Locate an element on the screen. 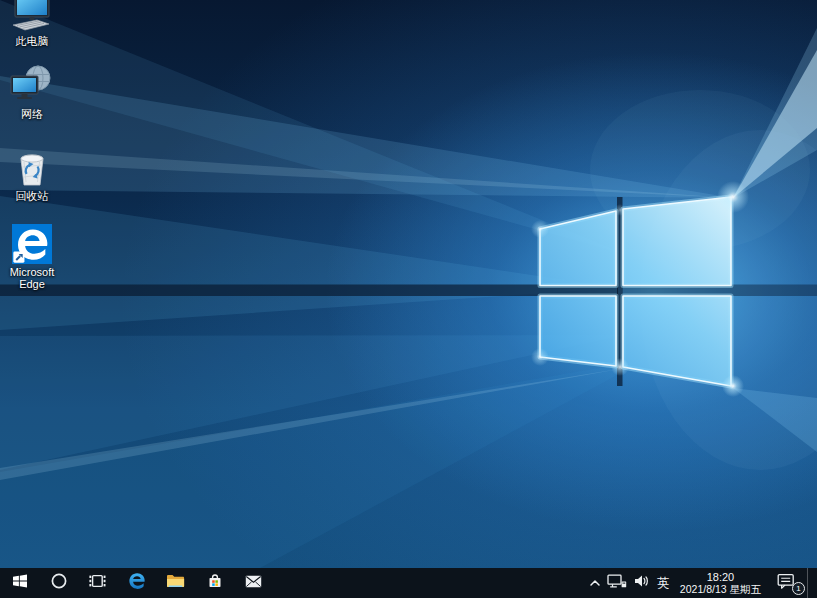 The image size is (817, 598). volume-speaker-icon is located at coordinates (642, 583).